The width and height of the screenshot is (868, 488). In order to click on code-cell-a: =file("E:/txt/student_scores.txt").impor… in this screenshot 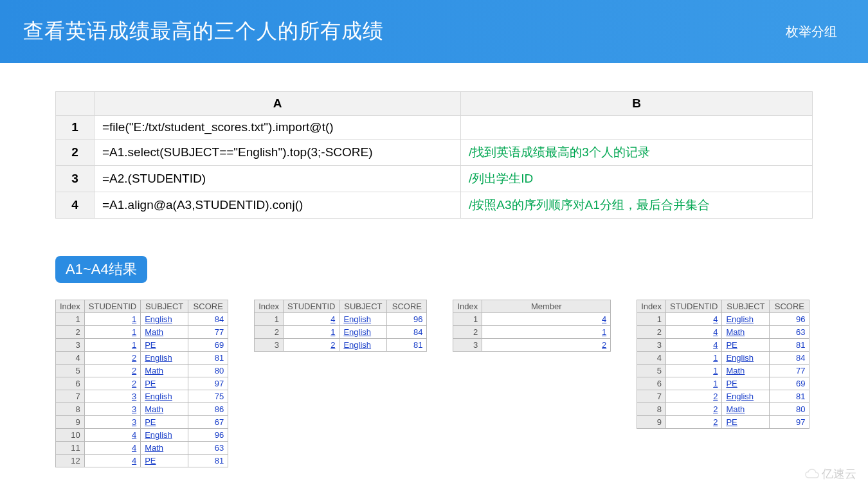, I will do `click(278, 127)`.